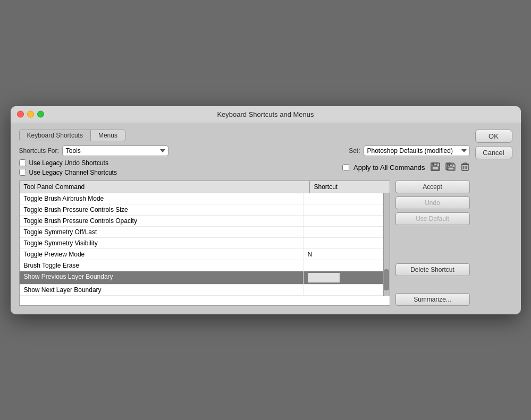 The height and width of the screenshot is (420, 531). I want to click on cell-command: Show Previous Layer Boundary, so click(162, 278).